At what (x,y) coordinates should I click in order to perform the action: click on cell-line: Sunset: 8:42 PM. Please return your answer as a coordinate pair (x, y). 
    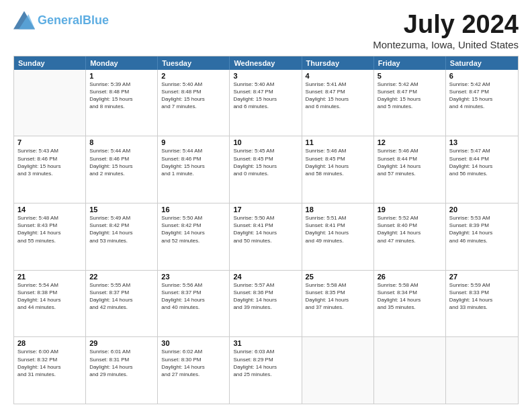
    Looking at the image, I should click on (193, 226).